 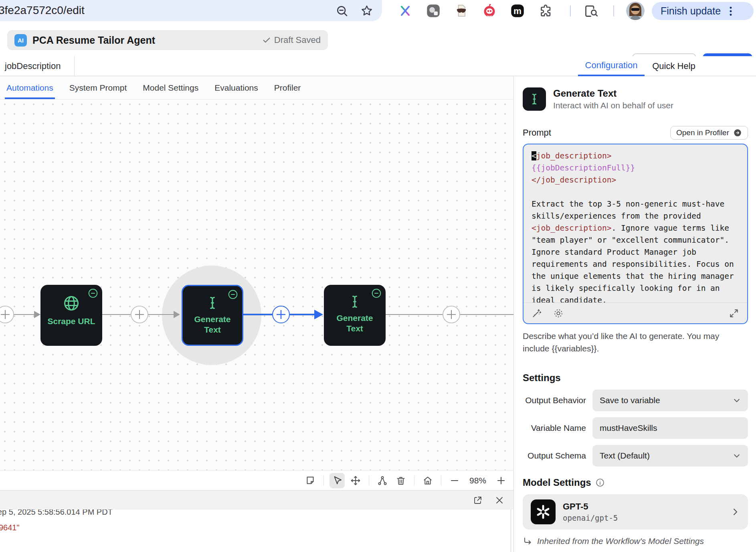 I want to click on subtab-model-settings: Model Settings, so click(x=171, y=87).